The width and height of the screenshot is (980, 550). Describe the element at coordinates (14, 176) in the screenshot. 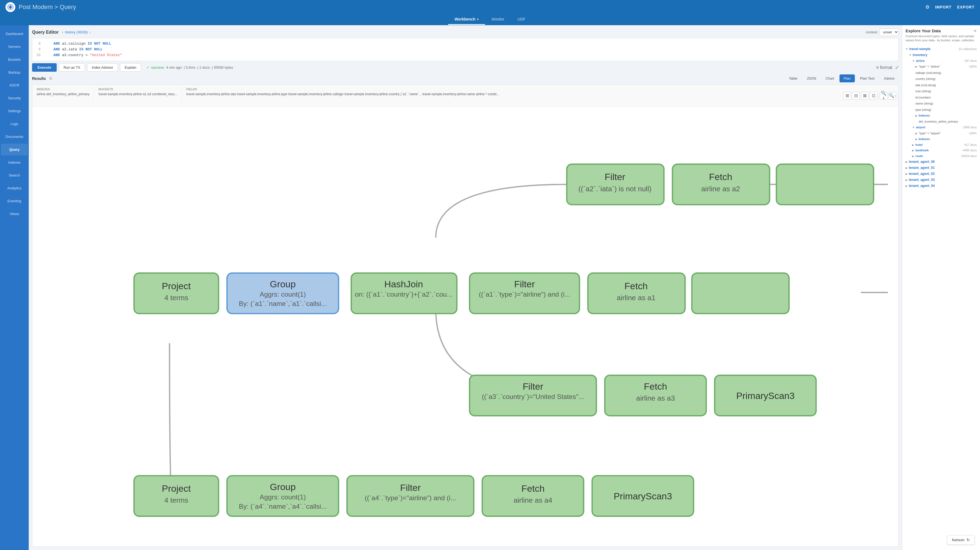

I see `sidebar-item-search: Search` at that location.